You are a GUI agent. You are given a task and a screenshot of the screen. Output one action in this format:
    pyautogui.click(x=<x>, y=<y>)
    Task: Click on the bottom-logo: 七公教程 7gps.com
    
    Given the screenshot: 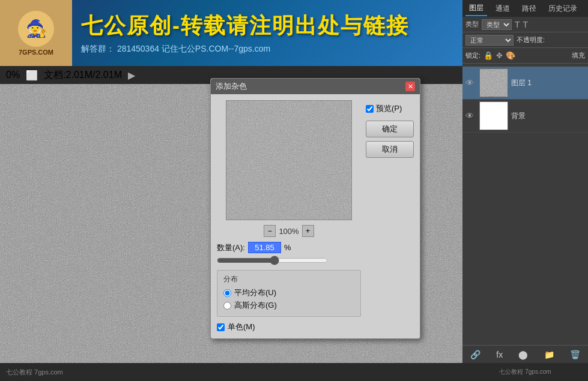 What is the action you would take?
    pyautogui.click(x=35, y=372)
    